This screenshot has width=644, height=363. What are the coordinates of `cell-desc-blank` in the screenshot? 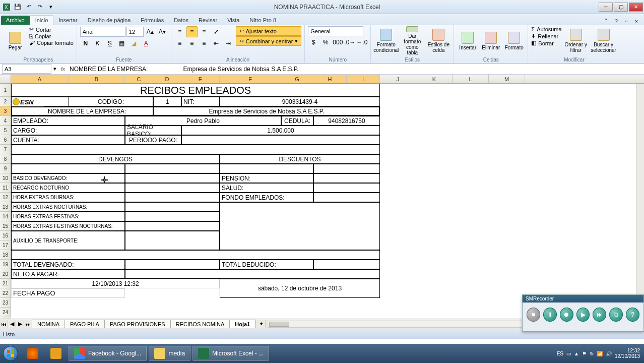 It's located at (300, 226).